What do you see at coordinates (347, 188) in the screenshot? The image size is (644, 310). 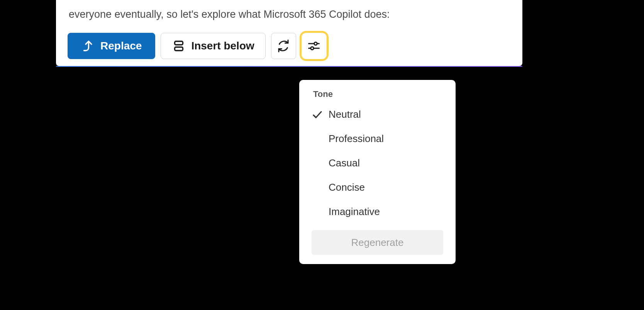 I see `tone-item-label: Concise` at bounding box center [347, 188].